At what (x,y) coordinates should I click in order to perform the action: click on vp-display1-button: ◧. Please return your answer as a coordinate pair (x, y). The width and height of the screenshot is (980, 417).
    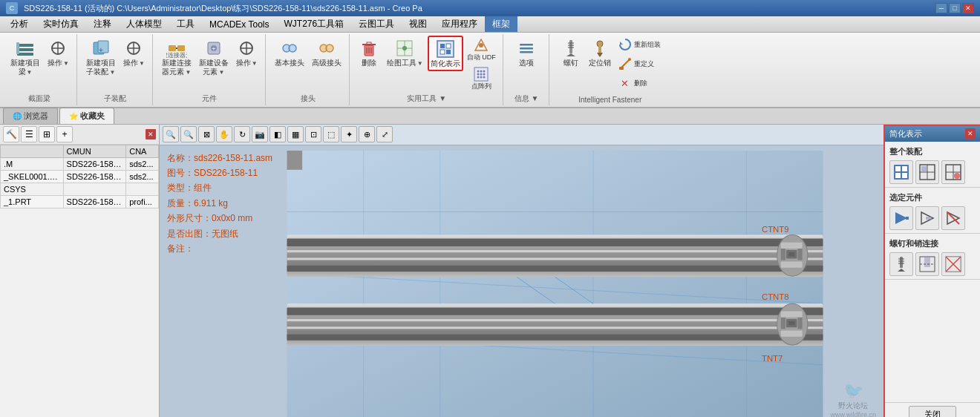
    Looking at the image, I should click on (278, 134).